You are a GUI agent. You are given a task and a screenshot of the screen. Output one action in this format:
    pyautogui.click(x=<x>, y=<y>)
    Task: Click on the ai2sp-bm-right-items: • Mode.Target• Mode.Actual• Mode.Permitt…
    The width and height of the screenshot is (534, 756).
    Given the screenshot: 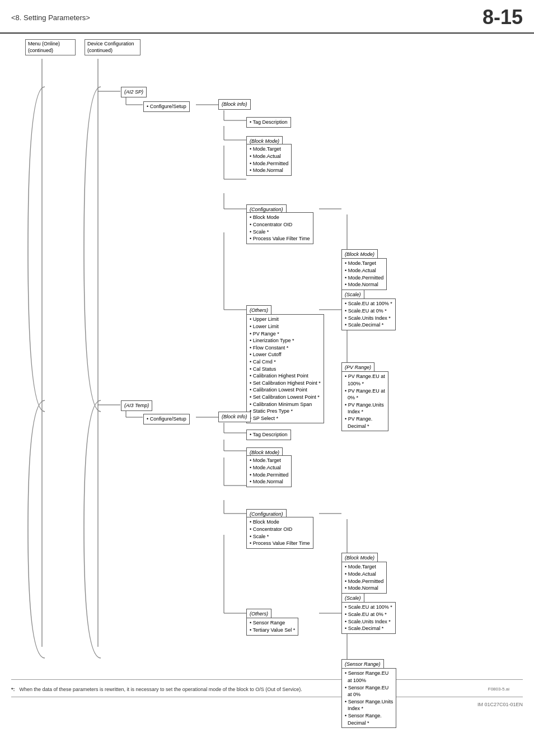 What is the action you would take?
    pyautogui.click(x=364, y=274)
    